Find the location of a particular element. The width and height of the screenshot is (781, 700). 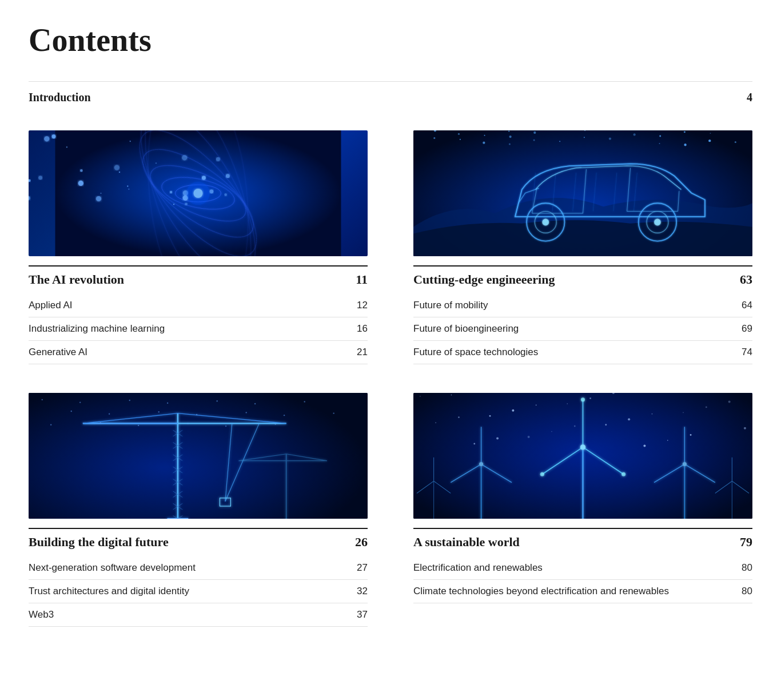

section-items-digital: Next-generation software development27Tr… is located at coordinates (198, 591).